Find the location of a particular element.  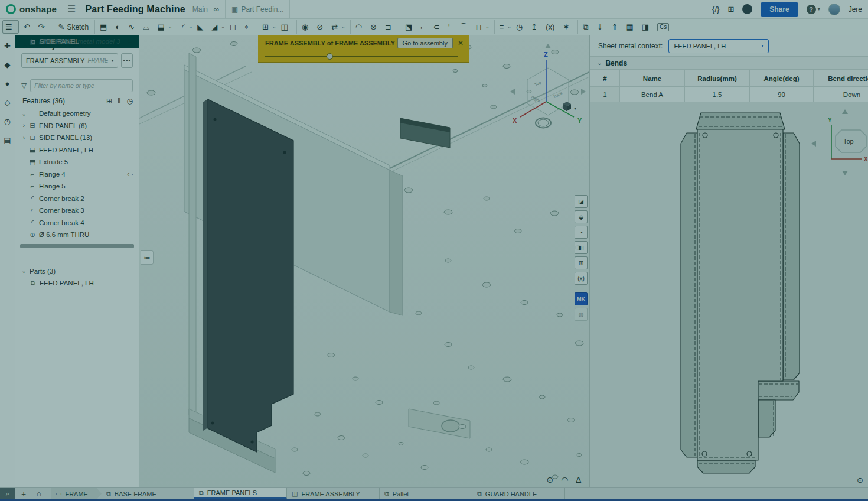

code-braces-icon: {/} is located at coordinates (716, 9).